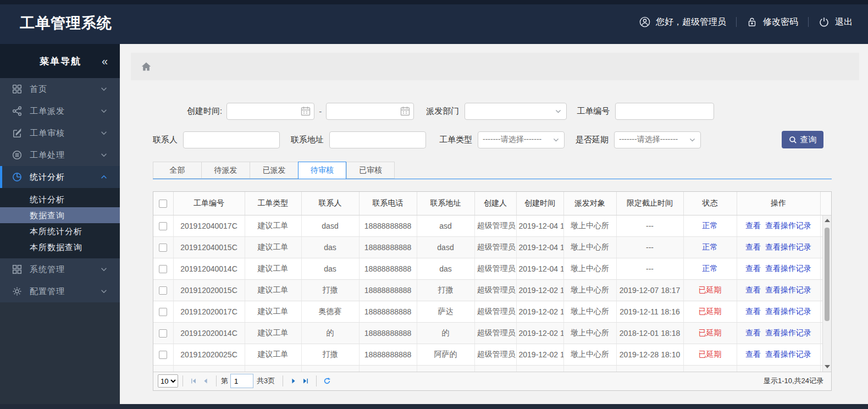 This screenshot has height=409, width=868. Describe the element at coordinates (327, 381) in the screenshot. I see `refresh-button` at that location.